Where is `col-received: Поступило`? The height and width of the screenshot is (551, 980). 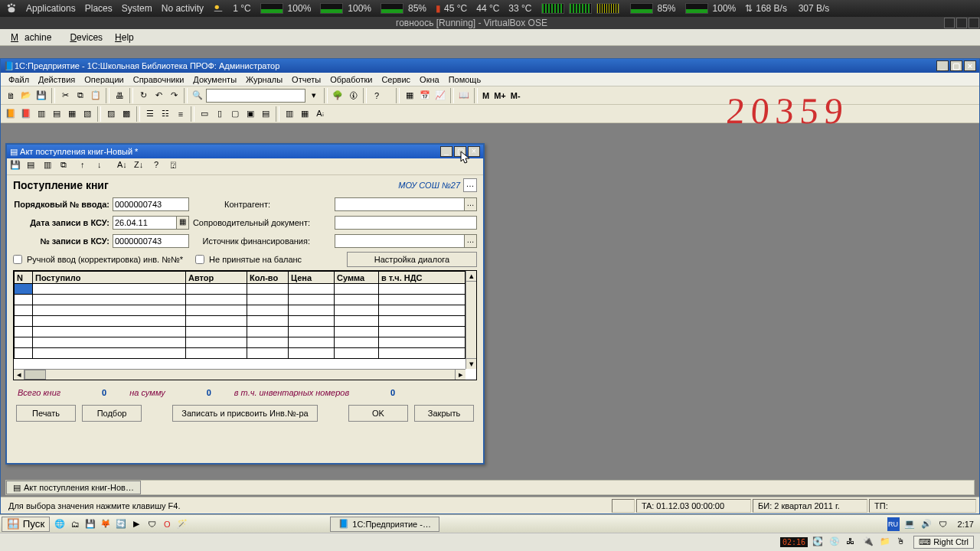
col-received: Поступило is located at coordinates (109, 278).